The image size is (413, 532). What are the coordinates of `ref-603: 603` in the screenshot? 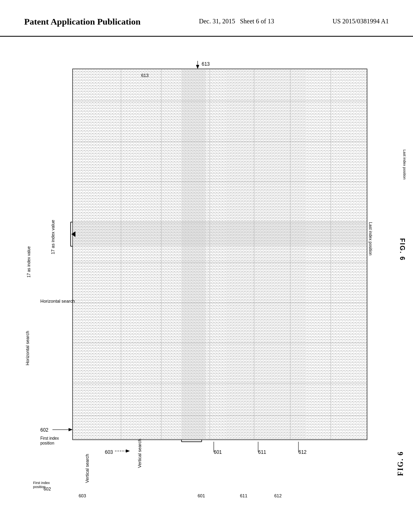 It's located at (82, 496).